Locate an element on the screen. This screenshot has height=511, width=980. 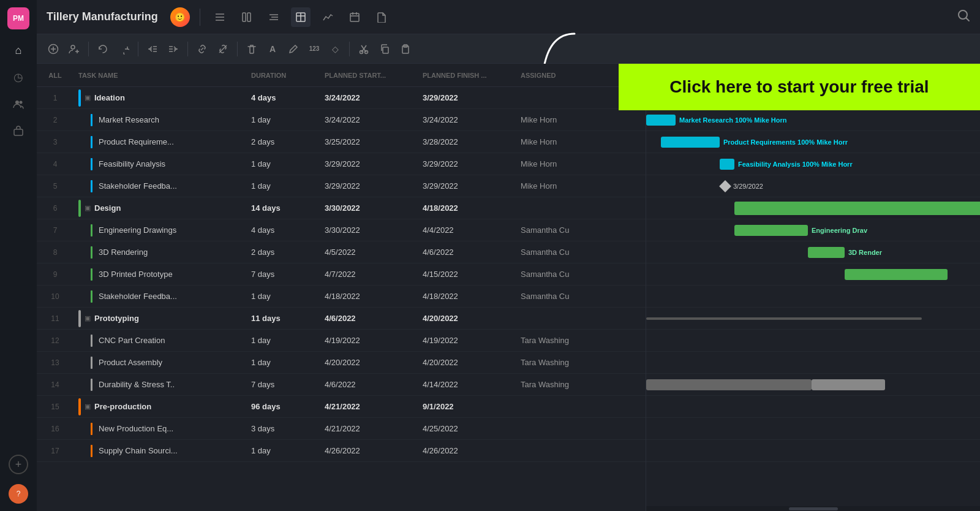
user-avatar-sidebar: ? is located at coordinates (18, 494).